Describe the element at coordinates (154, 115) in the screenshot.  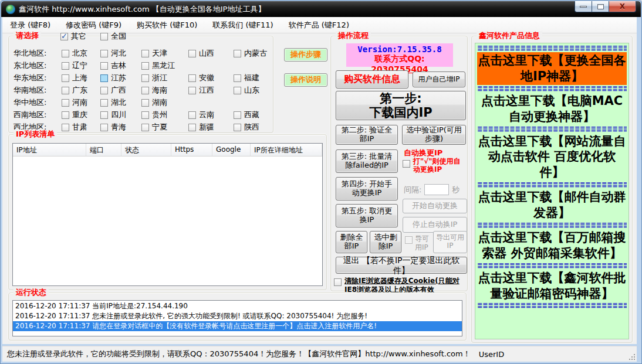
I see `province-checkbox-r5-c2: 贵州` at that location.